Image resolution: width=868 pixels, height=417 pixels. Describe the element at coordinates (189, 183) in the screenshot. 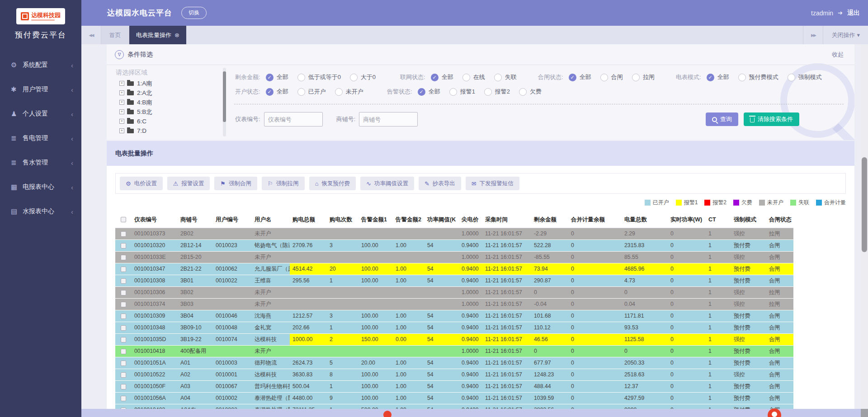

I see `toolbar-button-报警设置: ⚠报警设置` at that location.